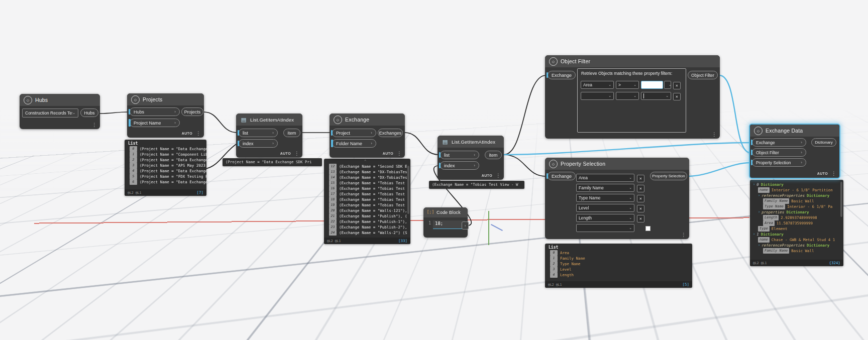 Image resolution: width=868 pixels, height=340 pixels. Describe the element at coordinates (471, 142) in the screenshot. I see `node-getitematindex-2-header: List.GetItemAtIndex` at that location.